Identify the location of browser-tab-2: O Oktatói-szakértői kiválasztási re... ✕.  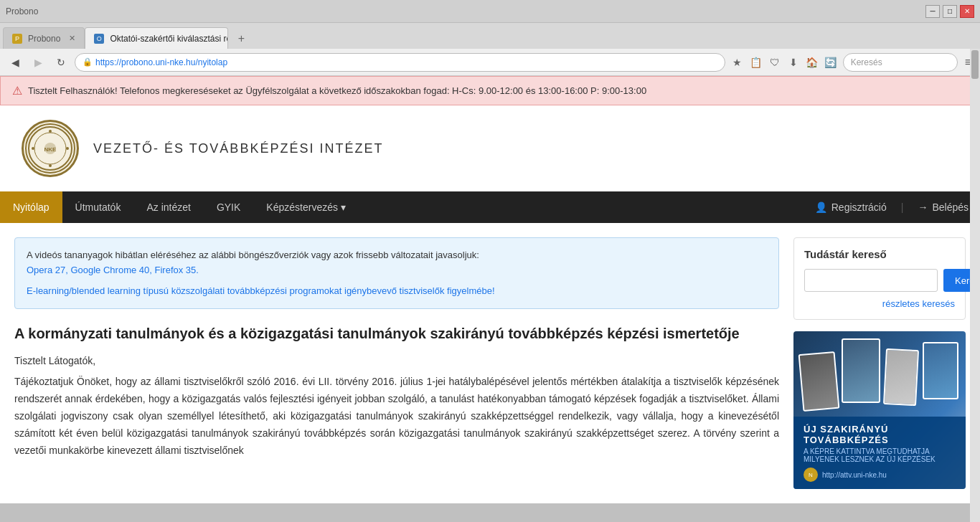
(156, 38).